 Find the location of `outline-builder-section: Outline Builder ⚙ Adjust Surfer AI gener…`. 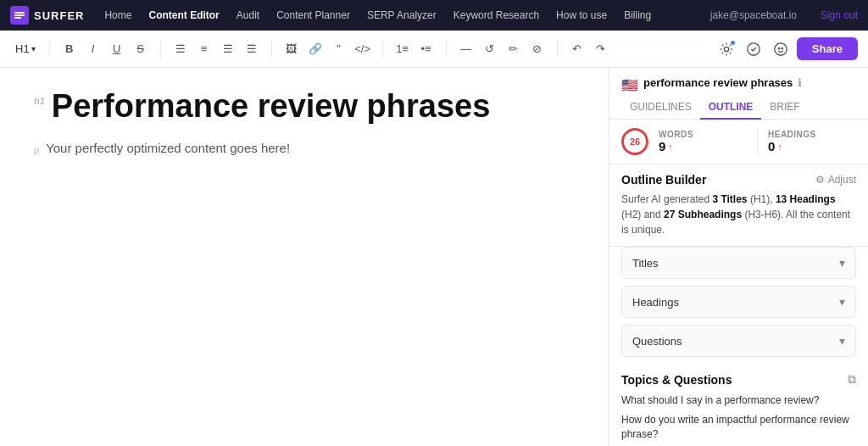

outline-builder-section: Outline Builder ⚙ Adjust Surfer AI gener… is located at coordinates (739, 205).